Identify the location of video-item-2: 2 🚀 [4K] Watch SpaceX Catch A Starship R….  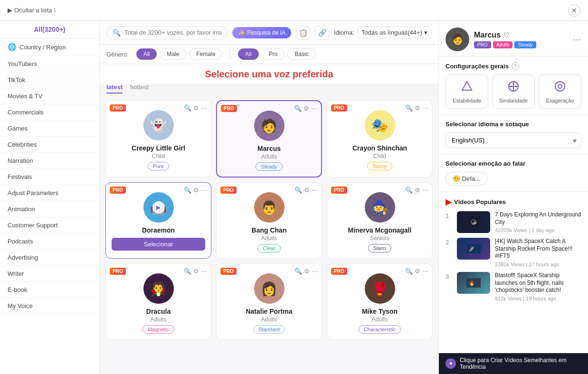
(513, 252).